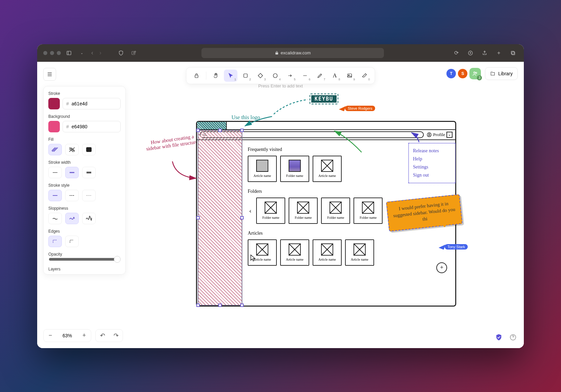 Image resolution: width=561 pixels, height=392 pixels. Describe the element at coordinates (253, 259) in the screenshot. I see `cursor-icon` at that location.